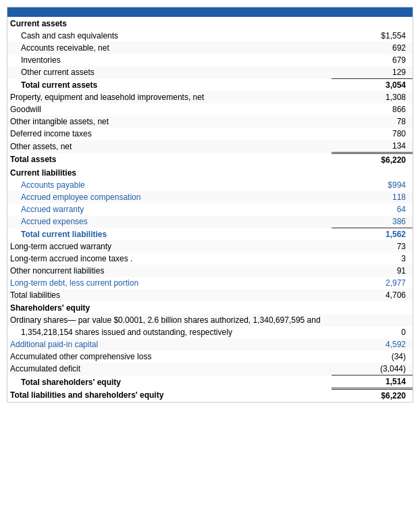 This screenshot has height=518, width=420. I want to click on table-row: Accounts receivable, net692, so click(210, 48).